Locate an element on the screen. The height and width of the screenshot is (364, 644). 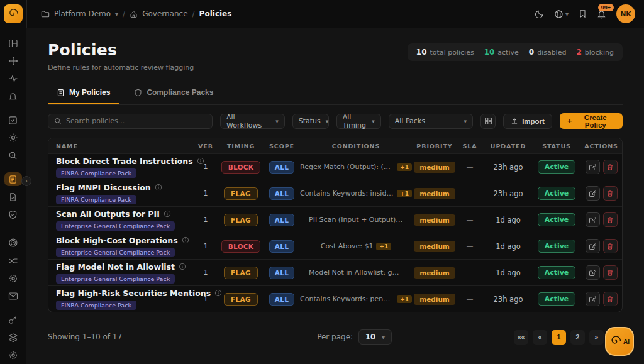
notifications-button: 99+ is located at coordinates (601, 14).